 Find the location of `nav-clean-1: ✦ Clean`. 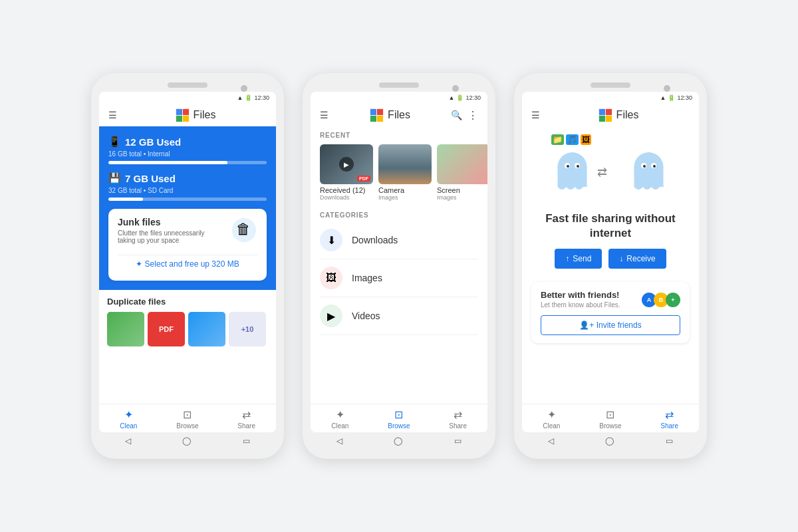

nav-clean-1: ✦ Clean is located at coordinates (128, 419).